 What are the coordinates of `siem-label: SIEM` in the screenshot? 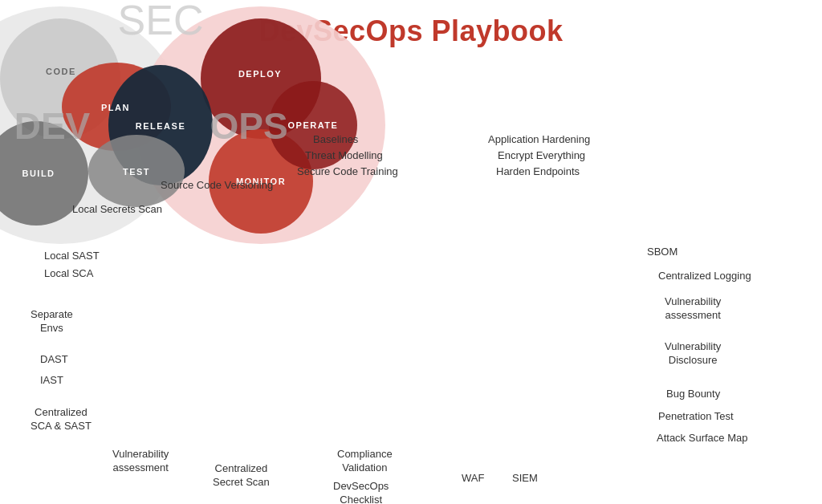 It's located at (525, 478).